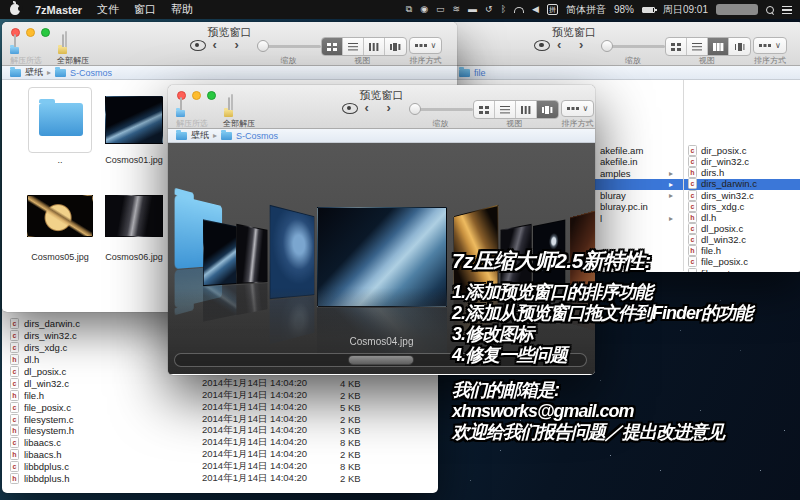 The height and width of the screenshot is (500, 800). What do you see at coordinates (552, 10) in the screenshot?
I see `input-method-icon: 拼` at bounding box center [552, 10].